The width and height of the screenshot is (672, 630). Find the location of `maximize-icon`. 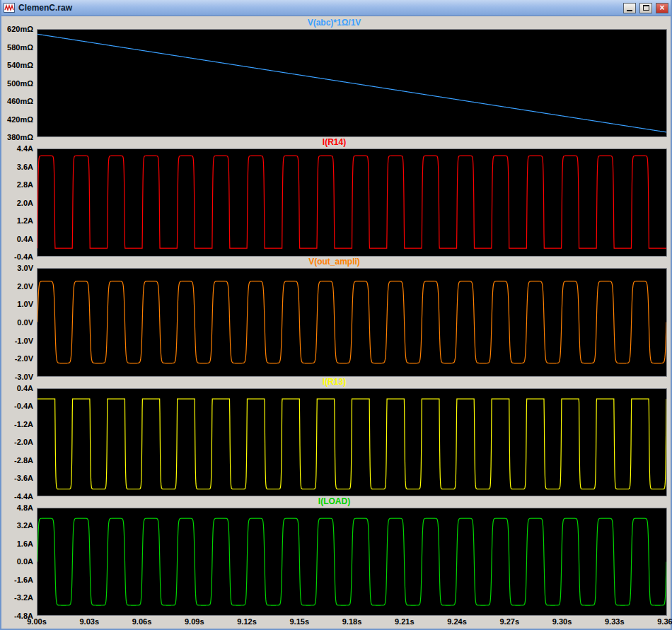

maximize-icon is located at coordinates (647, 8).